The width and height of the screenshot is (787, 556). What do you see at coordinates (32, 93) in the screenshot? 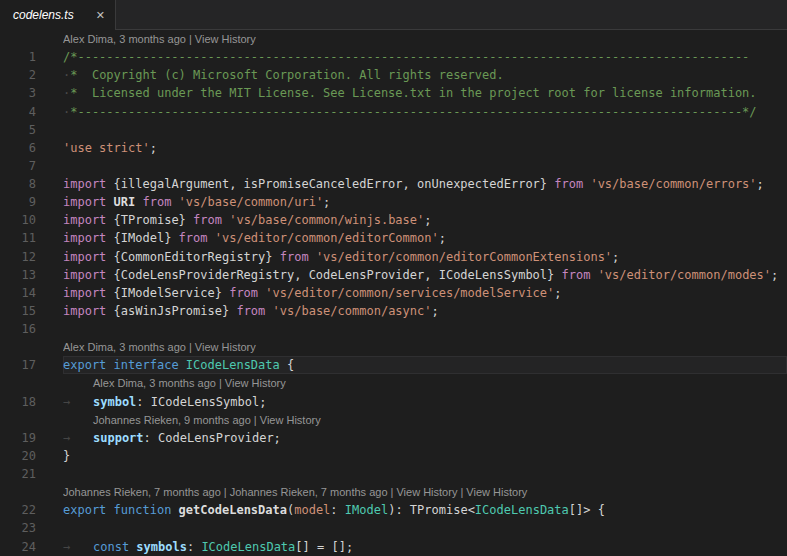
I see `line-number: 3` at bounding box center [32, 93].